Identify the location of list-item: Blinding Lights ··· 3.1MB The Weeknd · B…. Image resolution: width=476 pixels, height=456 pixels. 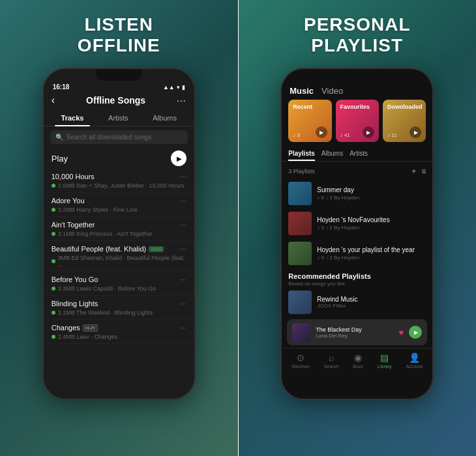
(119, 307).